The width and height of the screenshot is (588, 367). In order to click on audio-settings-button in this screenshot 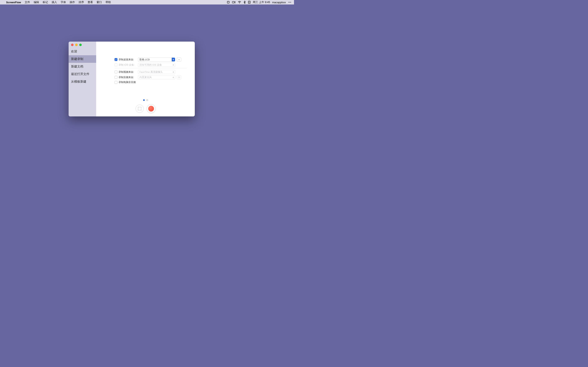, I will do `click(179, 77)`.